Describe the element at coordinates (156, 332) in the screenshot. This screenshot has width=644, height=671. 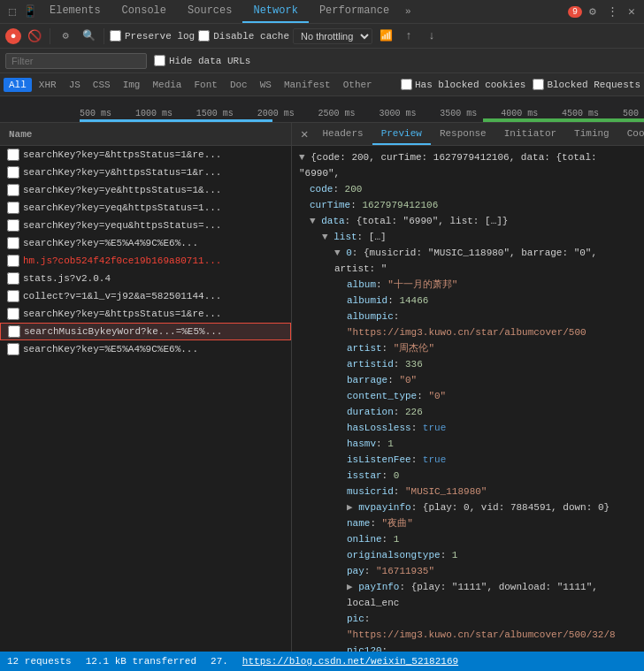
I see `request-name: searchMusicBykeyWord?ke...=%E5%...` at that location.